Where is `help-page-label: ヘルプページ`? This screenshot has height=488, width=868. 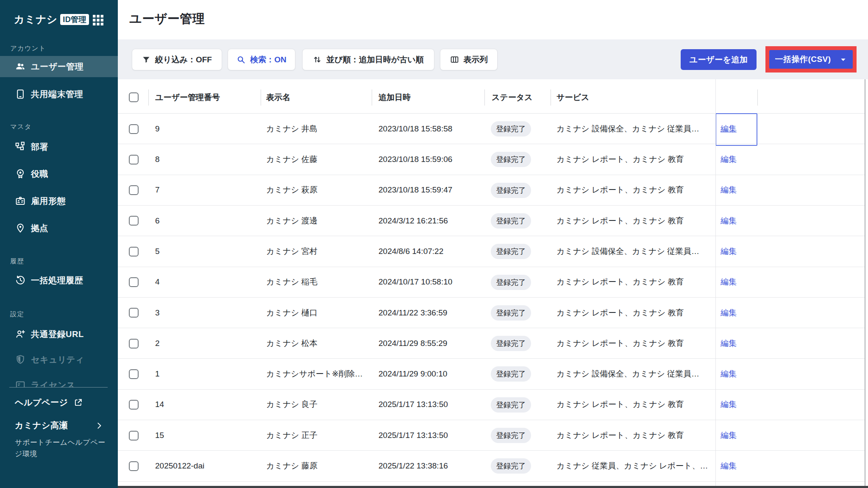
help-page-label: ヘルプページ is located at coordinates (42, 402).